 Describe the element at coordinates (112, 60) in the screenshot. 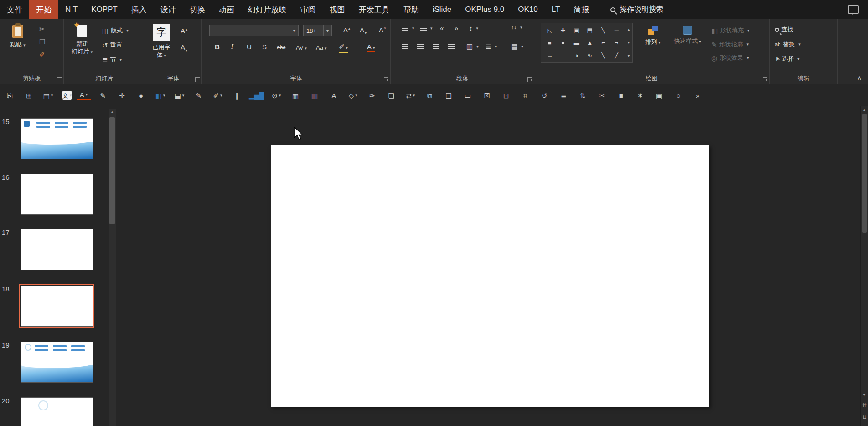

I see `section-button: ≣节` at that location.